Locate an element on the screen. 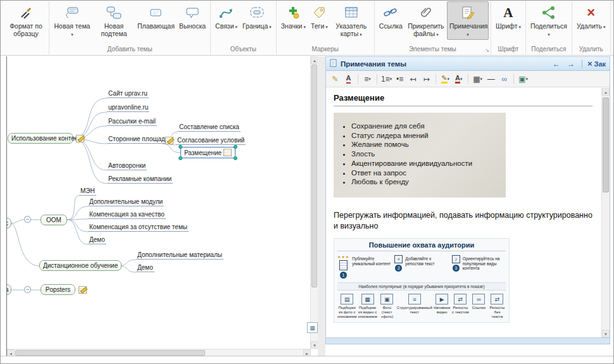 The width and height of the screenshot is (614, 364). media-note-icon: ♪ is located at coordinates (456, 260).